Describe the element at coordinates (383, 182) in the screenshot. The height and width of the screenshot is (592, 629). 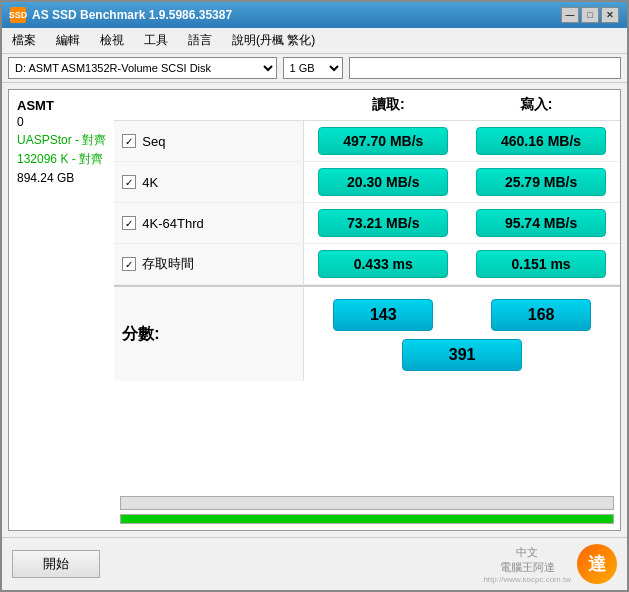
I see `read-4k: 20.30 MB/s` at that location.